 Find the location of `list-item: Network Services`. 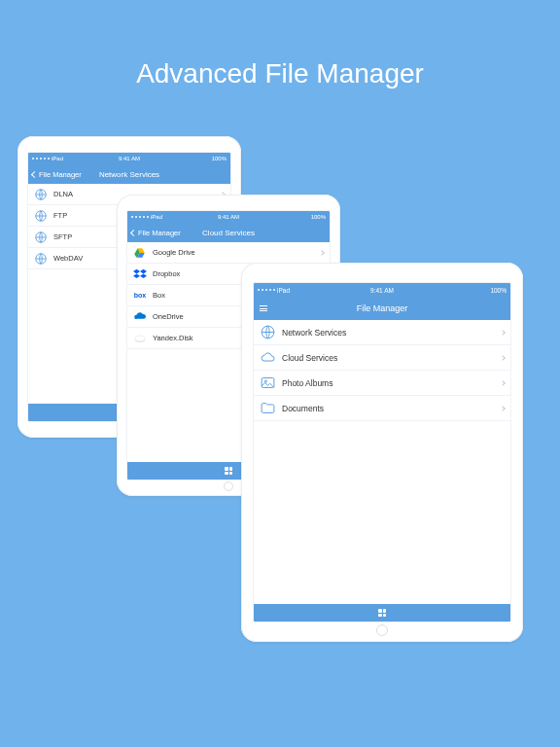

list-item: Network Services is located at coordinates (382, 333).